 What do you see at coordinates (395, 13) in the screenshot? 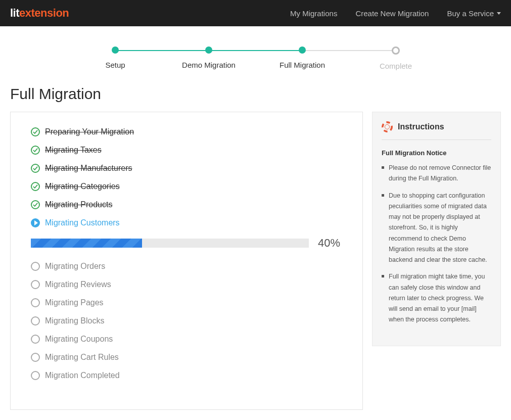
I see `nav-links: My Migrations Create New Migration Buy a…` at bounding box center [395, 13].